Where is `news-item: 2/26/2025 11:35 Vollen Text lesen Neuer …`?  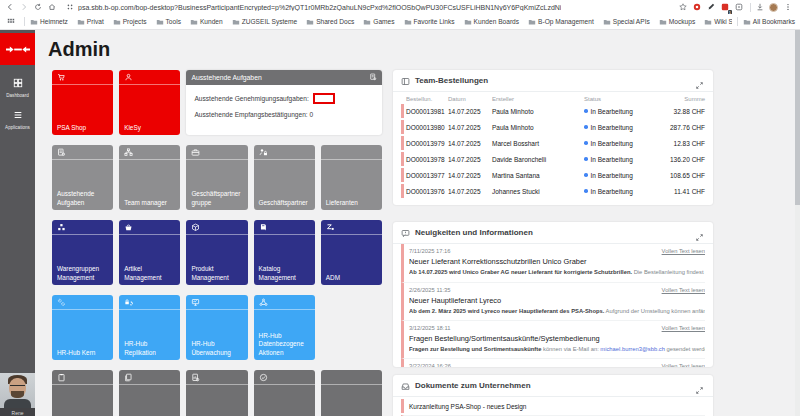
news-item: 2/26/2025 11:35 Vollen Text lesen Neuer … is located at coordinates (553, 301).